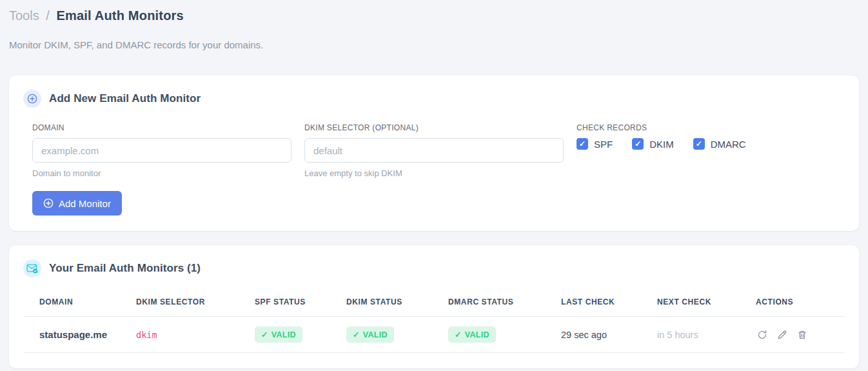 The width and height of the screenshot is (868, 371). What do you see at coordinates (434, 45) in the screenshot?
I see `page-subtitle: Monitor DKIM, SPF, and DMARC records for…` at bounding box center [434, 45].